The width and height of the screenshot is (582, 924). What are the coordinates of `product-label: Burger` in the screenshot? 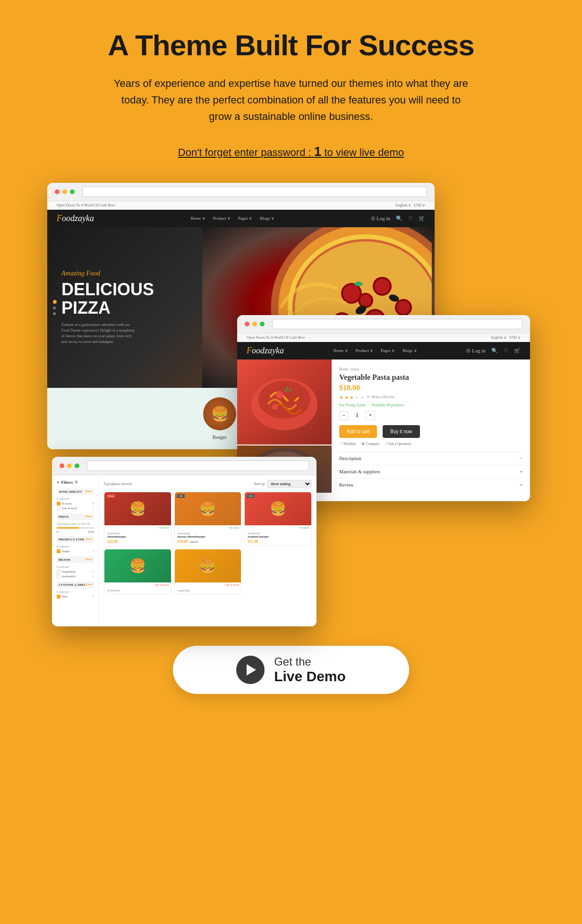 It's located at (220, 437).